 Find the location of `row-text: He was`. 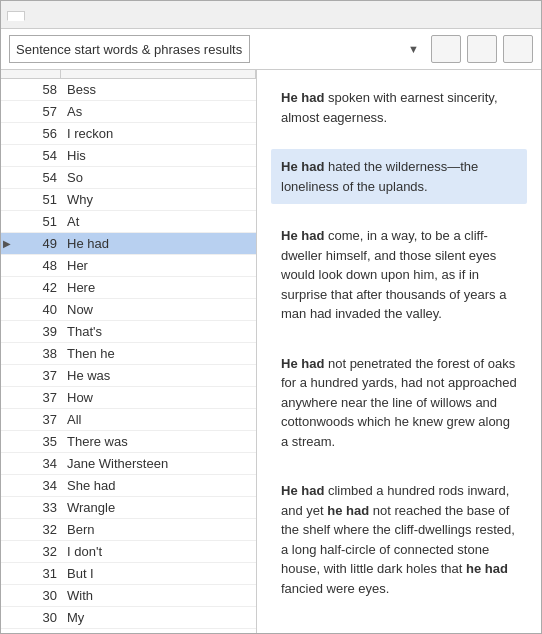

row-text: He was is located at coordinates (158, 376).